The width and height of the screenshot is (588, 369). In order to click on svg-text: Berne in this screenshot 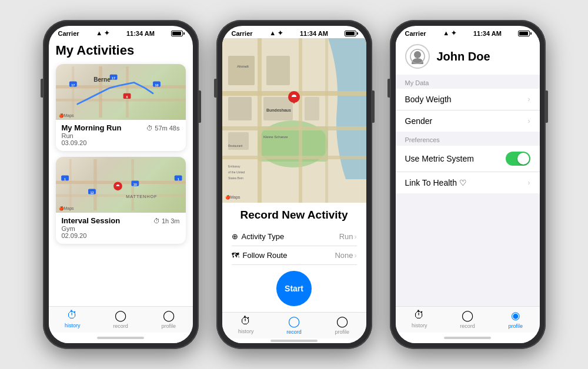, I will do `click(102, 80)`.